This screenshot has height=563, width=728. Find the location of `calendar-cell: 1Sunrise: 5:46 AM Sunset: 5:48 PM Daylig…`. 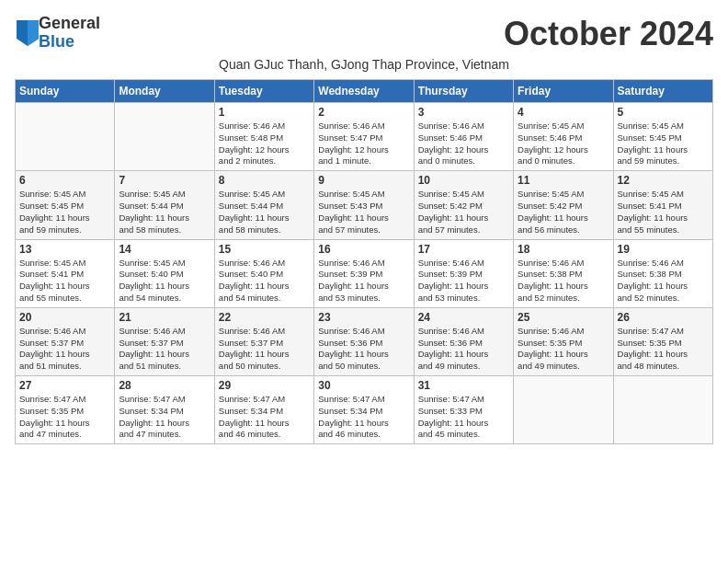

calendar-cell: 1Sunrise: 5:46 AM Sunset: 5:48 PM Daylig… is located at coordinates (264, 137).